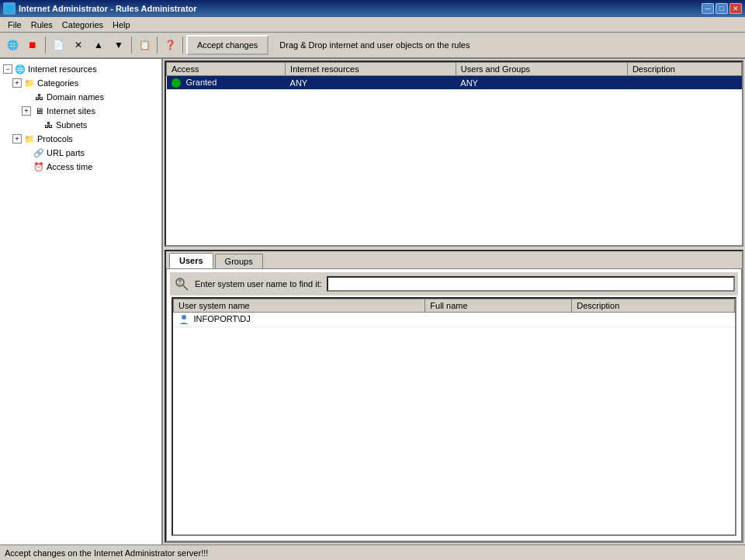  What do you see at coordinates (653, 320) in the screenshot?
I see `user-description-cell` at bounding box center [653, 320].